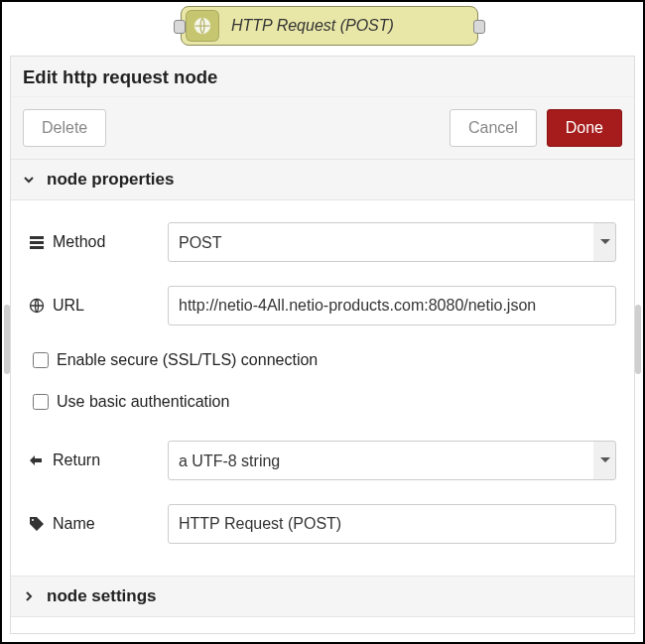 The image size is (645, 644). Describe the element at coordinates (98, 524) in the screenshot. I see `name-label: Name` at that location.